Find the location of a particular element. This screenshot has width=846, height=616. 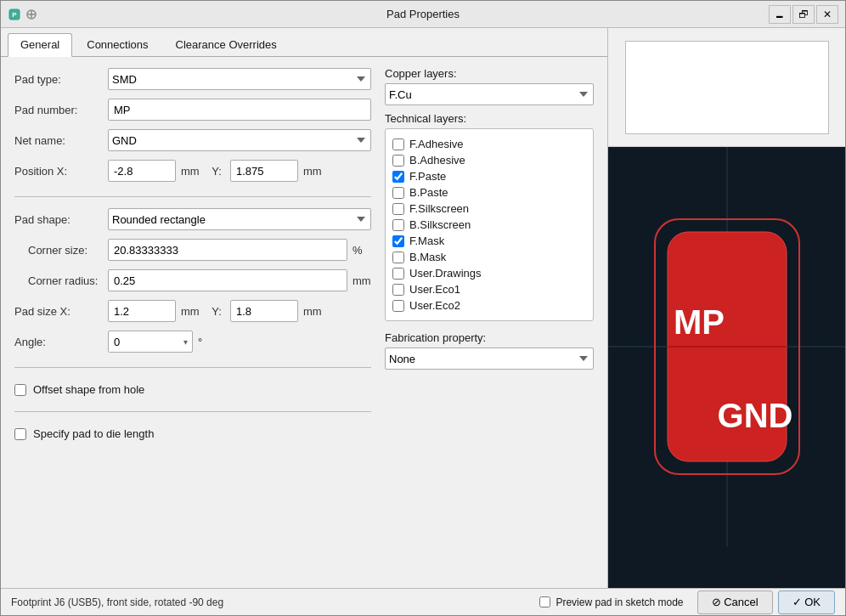

position-y-unit: mm is located at coordinates (313, 172).